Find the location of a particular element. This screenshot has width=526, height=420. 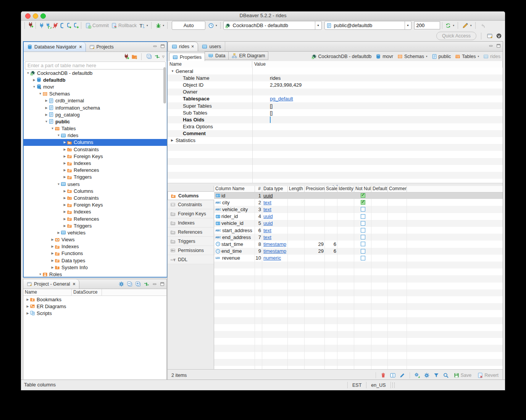

detail-tab-foreign-keys: Foreign Keys is located at coordinates (191, 214).